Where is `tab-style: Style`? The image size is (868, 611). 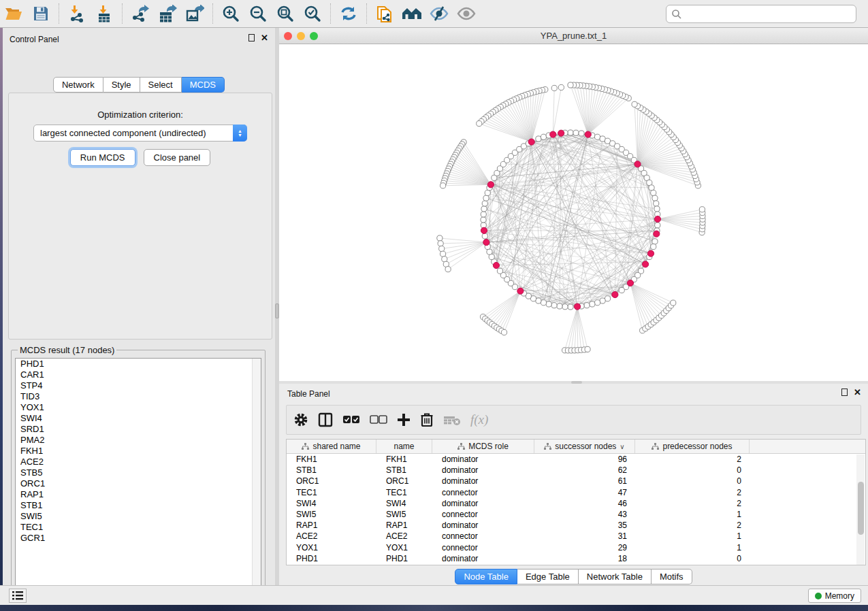
tab-style: Style is located at coordinates (122, 84).